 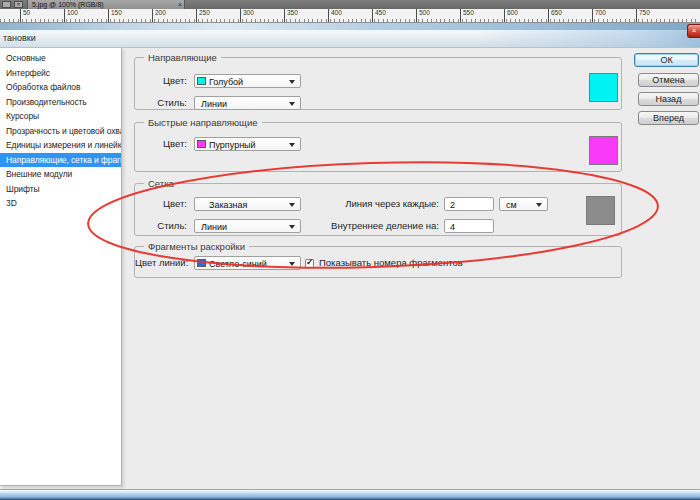 What do you see at coordinates (106, 4) in the screenshot?
I see `document-tab: 5.jpg @ 100% (RGB/8) ×` at bounding box center [106, 4].